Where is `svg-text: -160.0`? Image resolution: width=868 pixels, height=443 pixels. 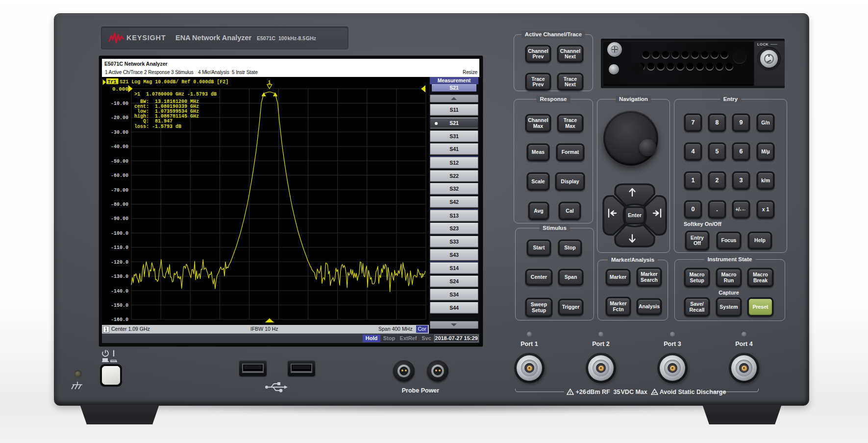 svg-text: -160.0 is located at coordinates (120, 320).